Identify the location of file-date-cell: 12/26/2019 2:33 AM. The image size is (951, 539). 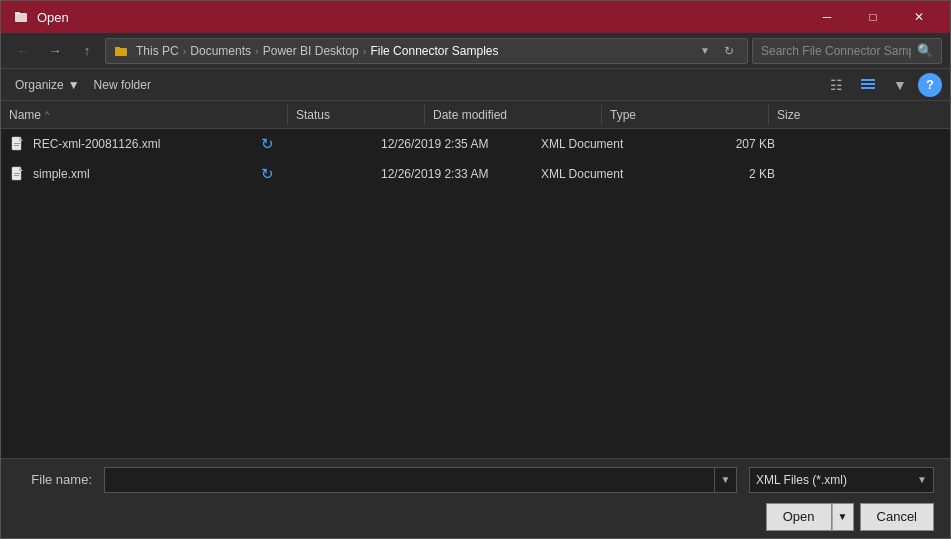
(461, 174).